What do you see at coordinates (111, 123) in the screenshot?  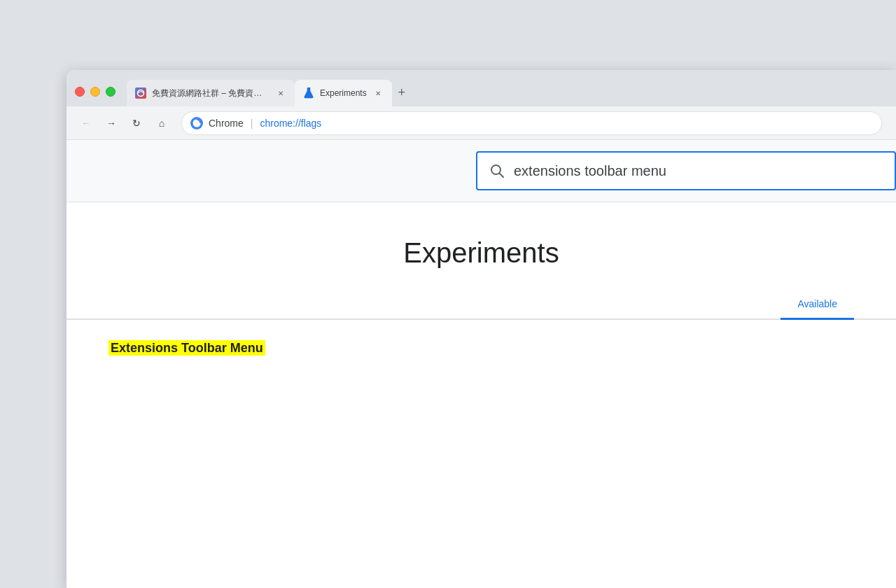 I see `forward-button: →` at bounding box center [111, 123].